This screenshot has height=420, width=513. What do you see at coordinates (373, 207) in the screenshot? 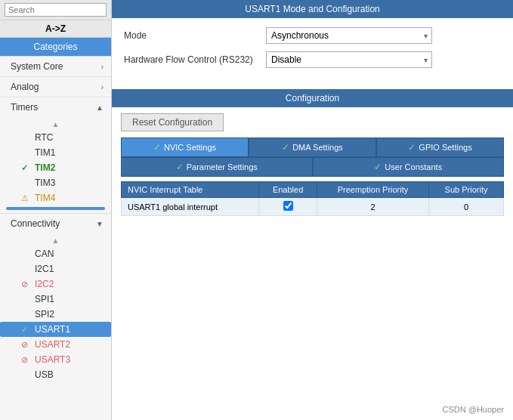
I see `preemption-cell: 2` at bounding box center [373, 207].